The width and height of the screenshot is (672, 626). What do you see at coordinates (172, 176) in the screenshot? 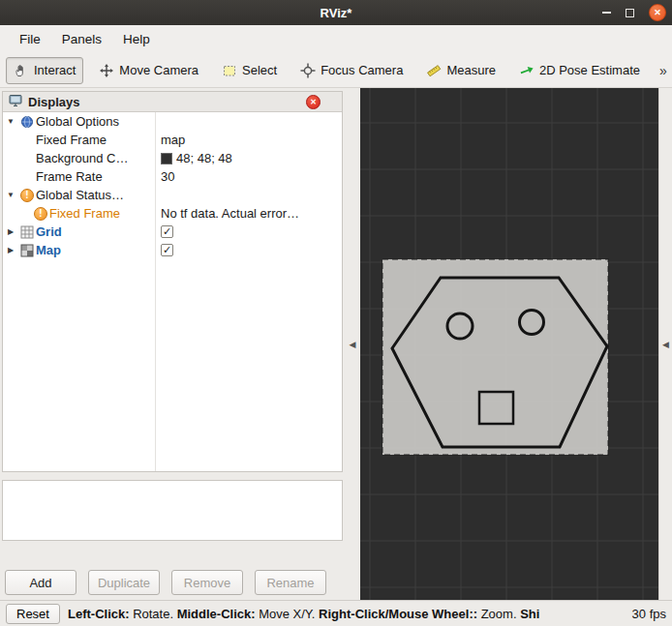
I see `tree-row-frame-rate: Frame Rate 30` at bounding box center [172, 176].